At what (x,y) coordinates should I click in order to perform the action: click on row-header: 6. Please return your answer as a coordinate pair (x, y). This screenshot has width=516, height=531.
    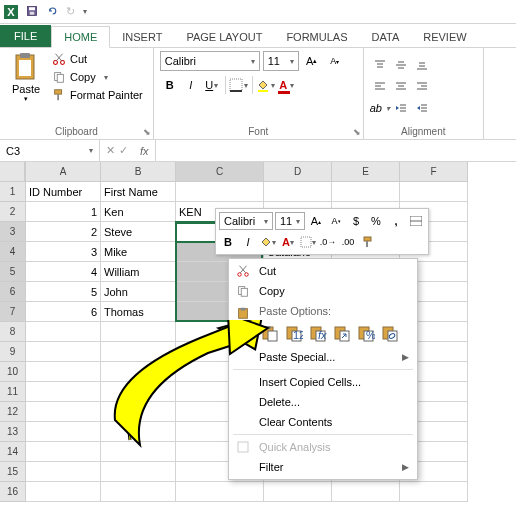
    Looking at the image, I should click on (12, 292).